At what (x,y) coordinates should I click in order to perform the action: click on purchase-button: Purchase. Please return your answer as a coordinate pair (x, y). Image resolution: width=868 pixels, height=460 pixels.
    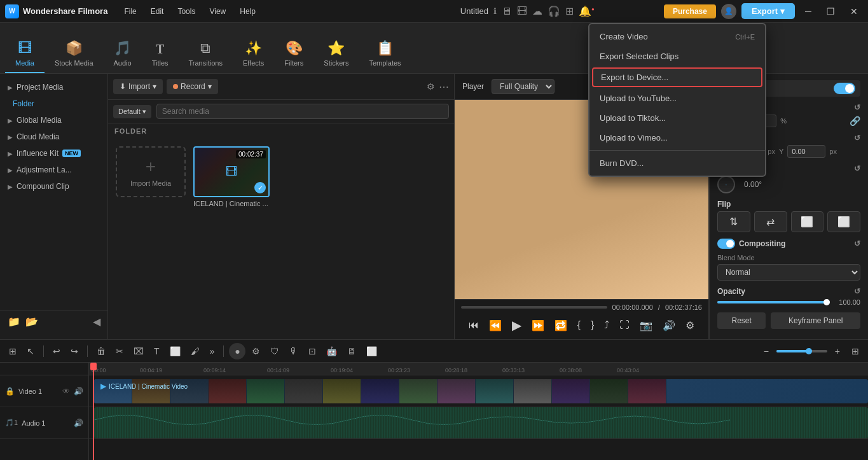
    Looking at the image, I should click on (690, 11).